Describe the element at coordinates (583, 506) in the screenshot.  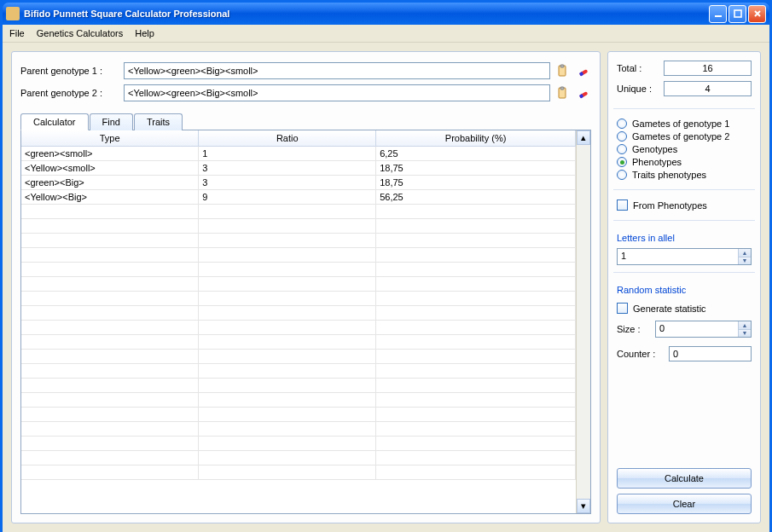
I see `scroll-down-icon: ▾` at that location.